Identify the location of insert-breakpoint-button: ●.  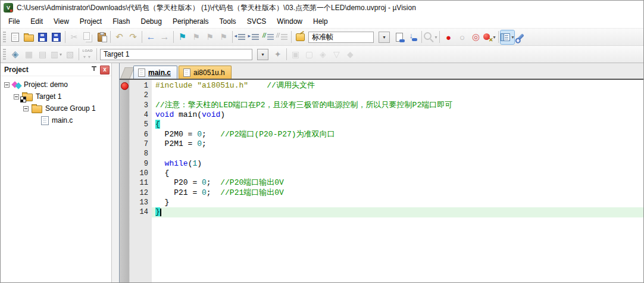
(449, 37).